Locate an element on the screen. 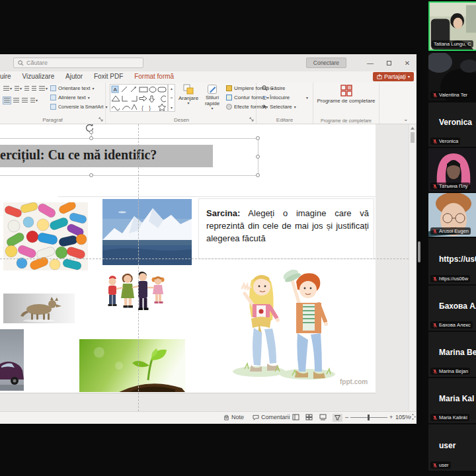 This screenshot has height=476, width=476. quick-styles-button: Stiluri rapide▾ is located at coordinates (212, 97).